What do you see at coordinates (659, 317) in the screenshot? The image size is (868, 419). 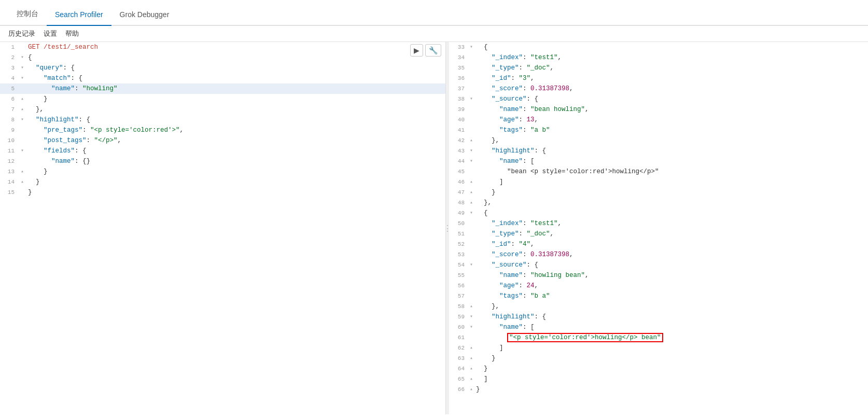 I see `result-line-59: 59▾ "highlight": {` at bounding box center [659, 317].